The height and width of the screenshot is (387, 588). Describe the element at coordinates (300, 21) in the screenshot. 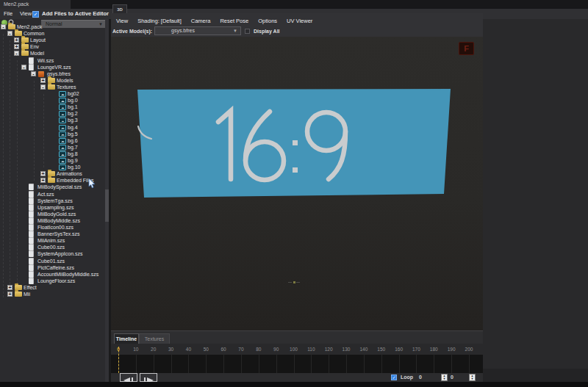

I see `menu-uv-viewer: UV Viewer` at that location.